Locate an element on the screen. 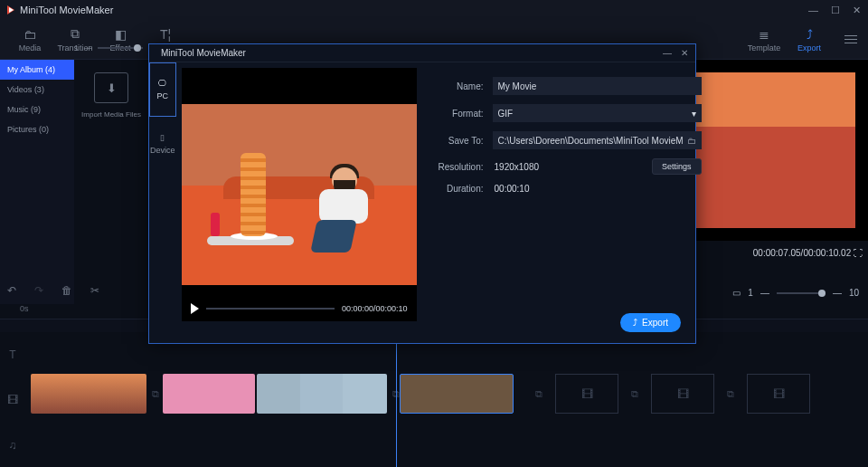 This screenshot has height=467, width=868. dialog-title: MiniTool MovieMaker is located at coordinates (203, 52).